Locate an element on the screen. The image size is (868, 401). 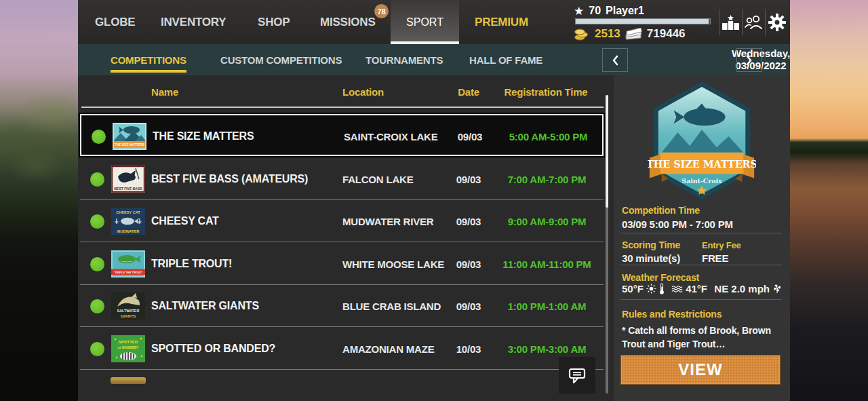
competition-logo-saltwater-giants: SALTWATER GIANTS is located at coordinates (128, 306).